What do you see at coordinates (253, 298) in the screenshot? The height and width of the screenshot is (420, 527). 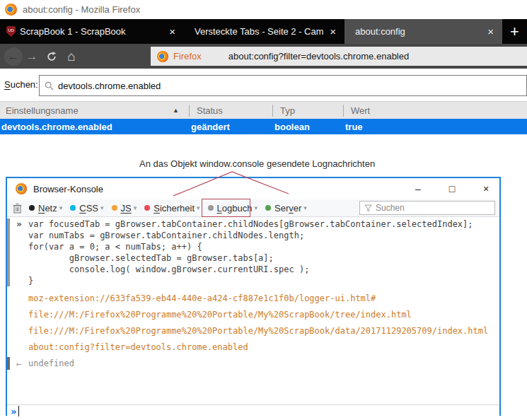 I see `console-log-message: moz-extension://633fa539-eb44-440e-a424-…` at bounding box center [253, 298].